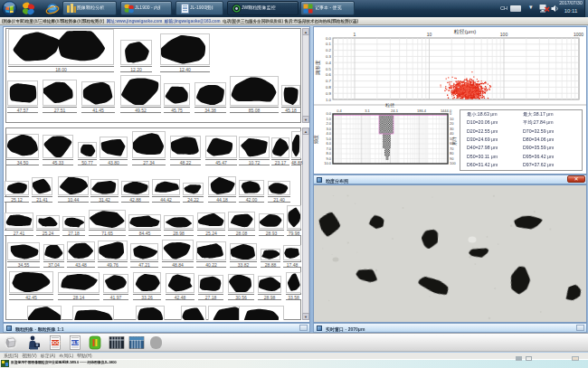 The image size is (588, 368). What do you see at coordinates (452, 128) in the screenshot?
I see `svg-text: 30` at bounding box center [452, 128].